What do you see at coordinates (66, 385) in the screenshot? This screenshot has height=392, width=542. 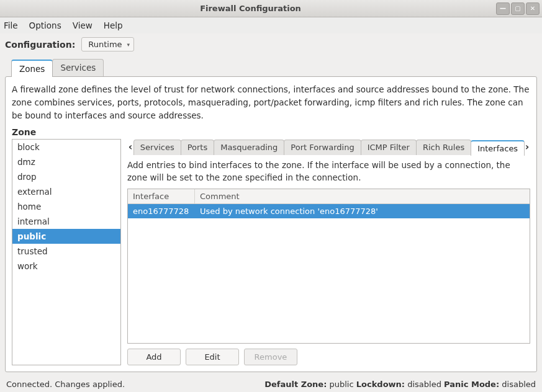 I see `status-left: Connected. Changes applied.` at bounding box center [66, 385].